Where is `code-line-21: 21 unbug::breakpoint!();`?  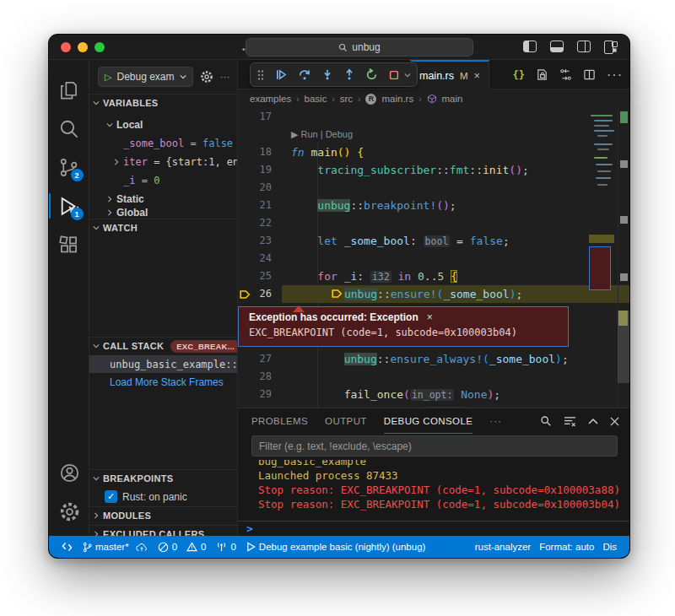
code-line-21: 21 unbug::breakpoint!(); is located at coordinates (434, 206).